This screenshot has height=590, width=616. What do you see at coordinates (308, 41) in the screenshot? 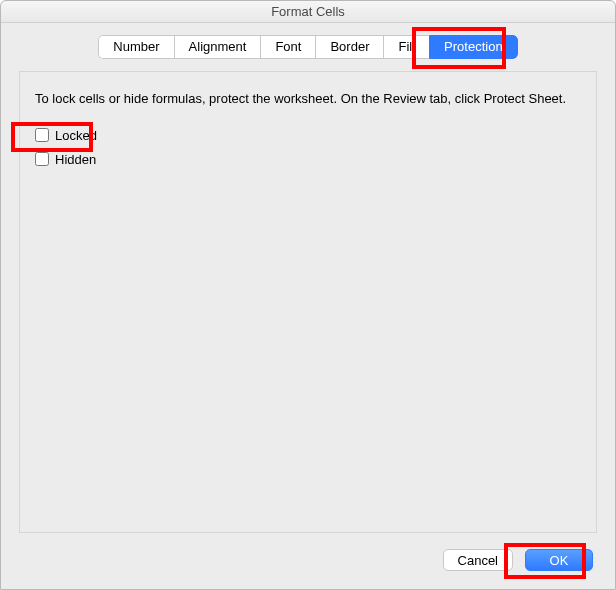
I see `tab-bar: Number Alignment Font Border Fill Protec…` at bounding box center [308, 41].